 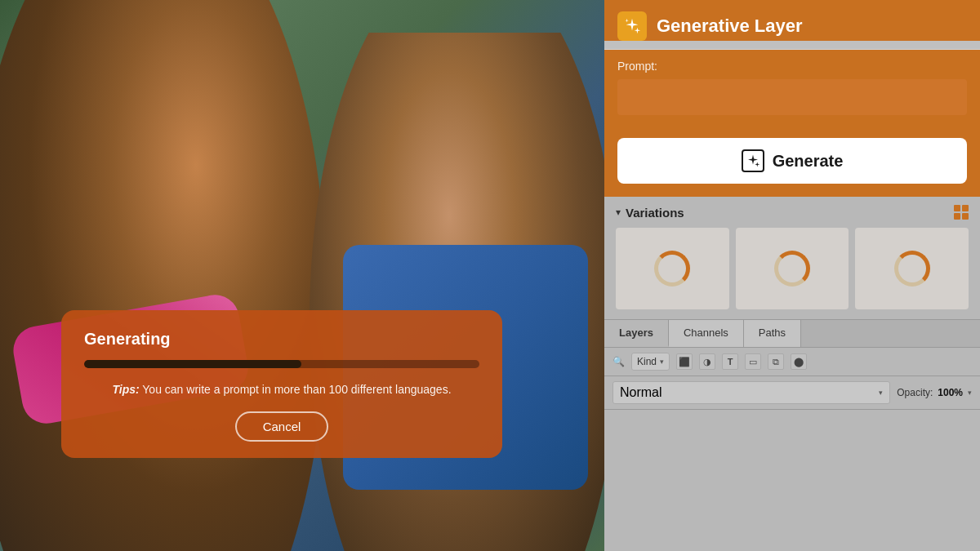 What do you see at coordinates (706, 333) in the screenshot?
I see `tab-channels: Channels` at bounding box center [706, 333].